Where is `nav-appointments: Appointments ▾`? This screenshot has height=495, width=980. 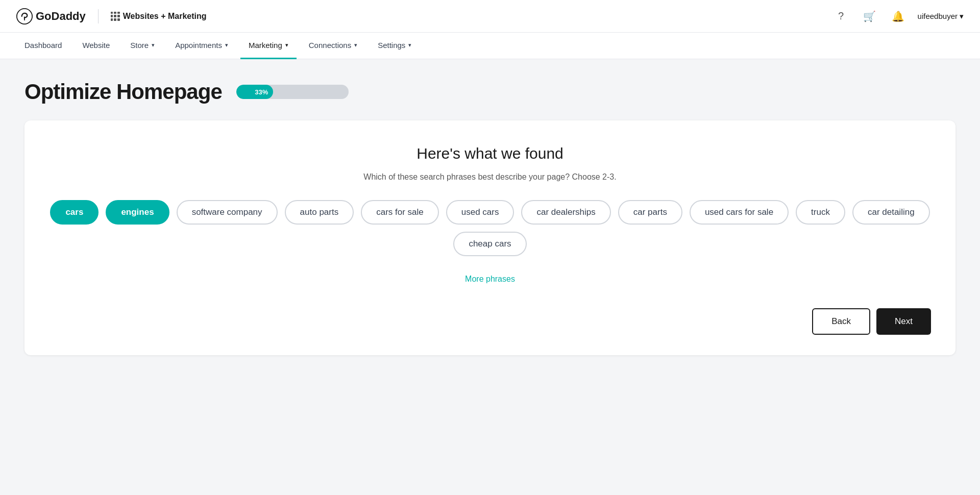 nav-appointments: Appointments ▾ is located at coordinates (202, 46).